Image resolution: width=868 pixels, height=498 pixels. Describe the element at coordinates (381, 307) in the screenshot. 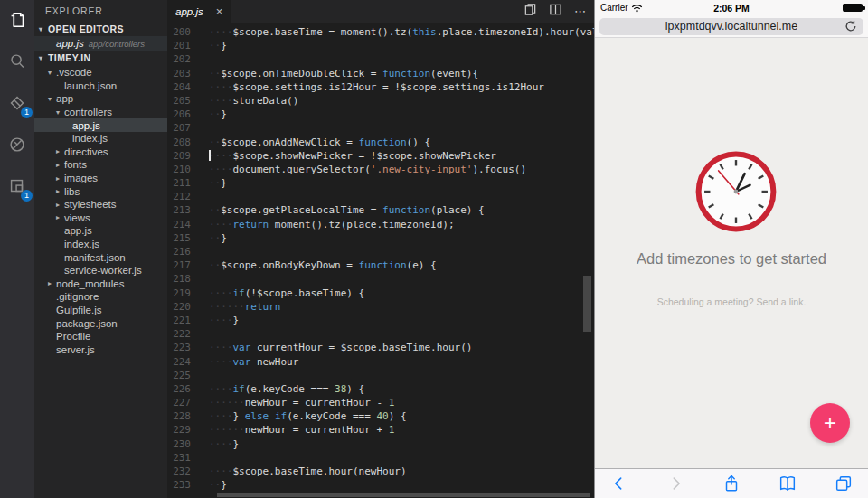

I see `code-line-220: 220······return` at that location.